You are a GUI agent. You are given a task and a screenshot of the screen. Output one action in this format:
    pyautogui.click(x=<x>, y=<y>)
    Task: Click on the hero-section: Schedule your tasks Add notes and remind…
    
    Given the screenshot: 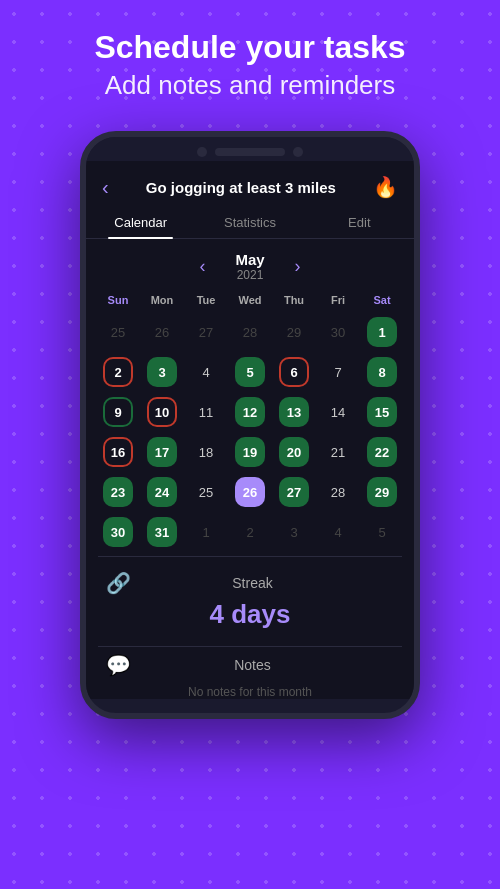 What is the action you would take?
    pyautogui.click(x=250, y=60)
    